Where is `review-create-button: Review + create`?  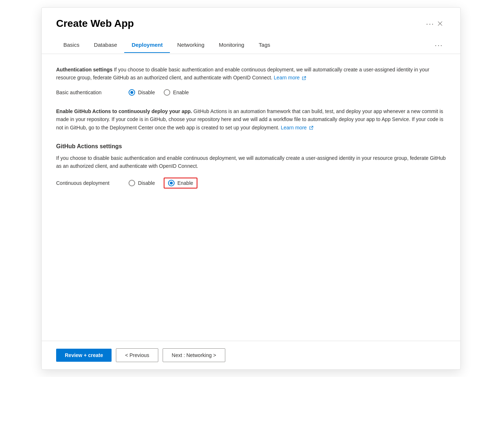 review-create-button: Review + create is located at coordinates (84, 355).